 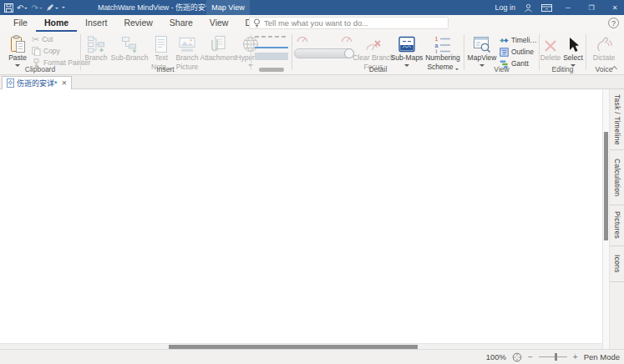 What do you see at coordinates (271, 37) in the screenshot?
I see `gallery-row-dashes` at bounding box center [271, 37].